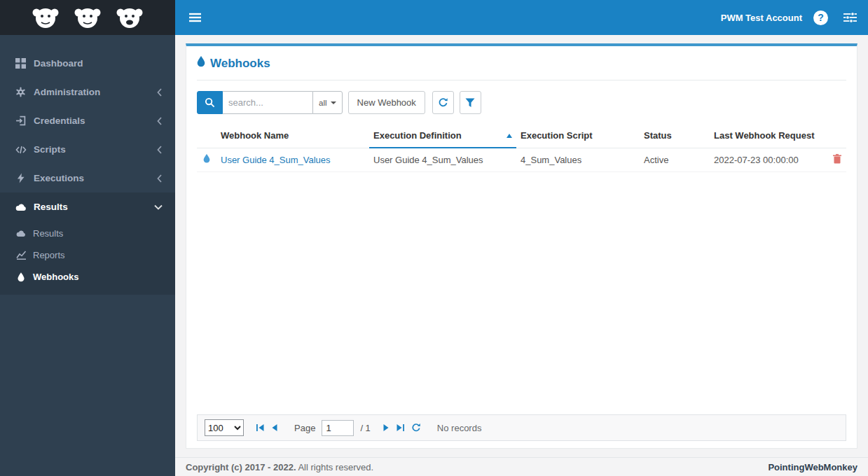 This screenshot has width=868, height=476. Describe the element at coordinates (88, 18) in the screenshot. I see `monkey-logo` at that location.